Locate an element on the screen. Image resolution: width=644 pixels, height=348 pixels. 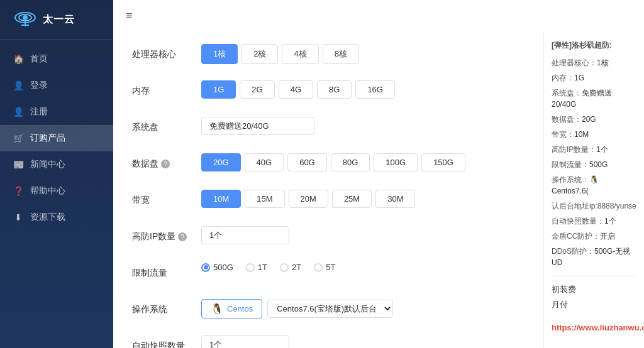
sidebar-item-login: 👤 登录 is located at coordinates (57, 85).